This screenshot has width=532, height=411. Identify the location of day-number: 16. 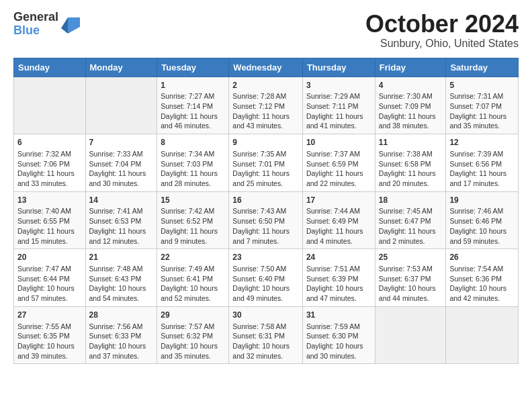
(266, 200).